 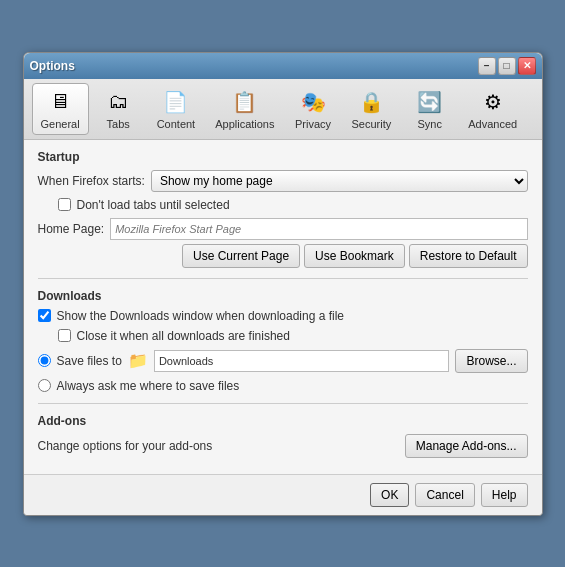 I want to click on window-controls: – □ ✕, so click(x=507, y=66).